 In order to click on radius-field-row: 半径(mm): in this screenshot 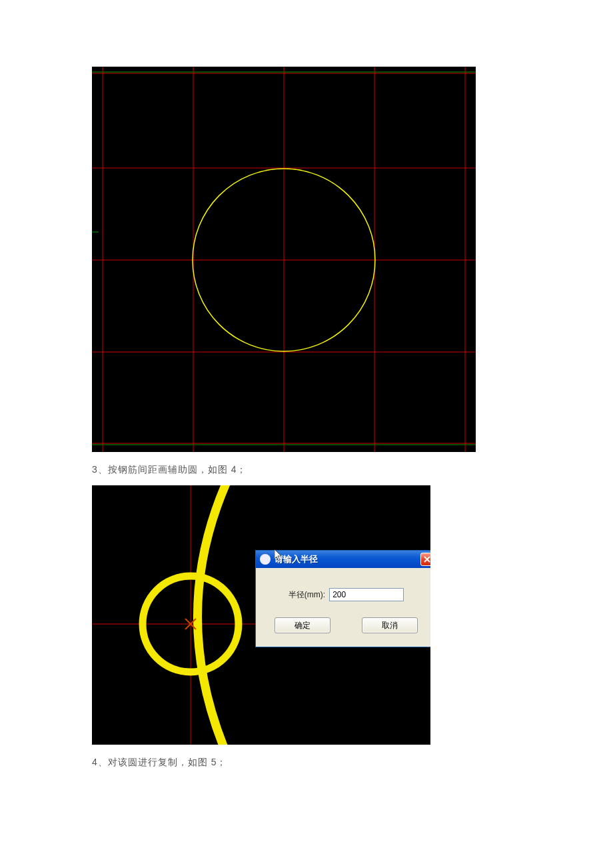, I will do `click(346, 595)`.